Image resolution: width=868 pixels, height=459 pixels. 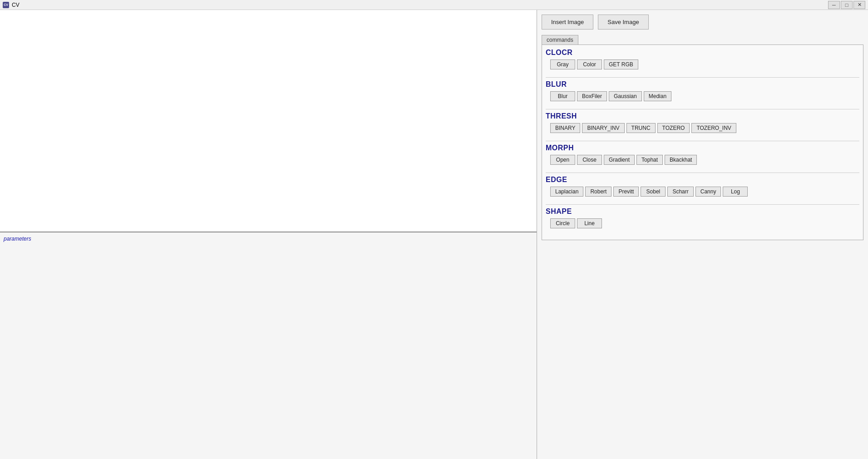 What do you see at coordinates (703, 53) in the screenshot?
I see `section-clocr-title: CLOCR` at bounding box center [703, 53].